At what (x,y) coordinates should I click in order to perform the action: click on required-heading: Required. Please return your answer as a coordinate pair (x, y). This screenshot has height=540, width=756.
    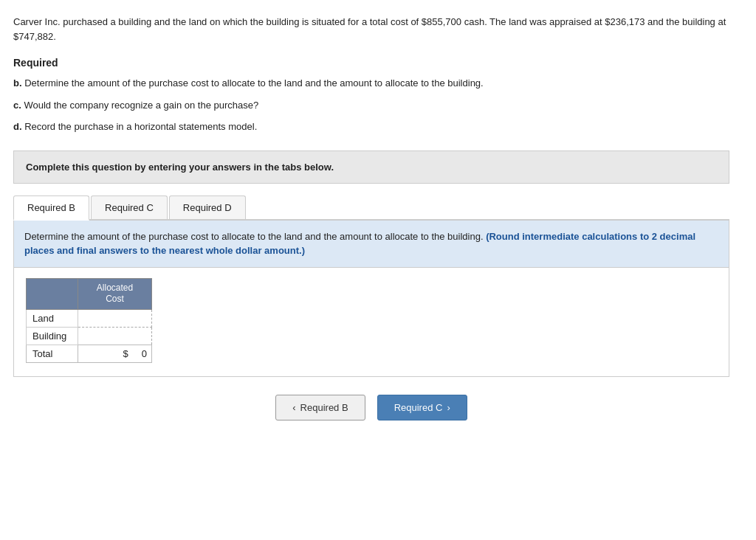
    Looking at the image, I should click on (378, 63).